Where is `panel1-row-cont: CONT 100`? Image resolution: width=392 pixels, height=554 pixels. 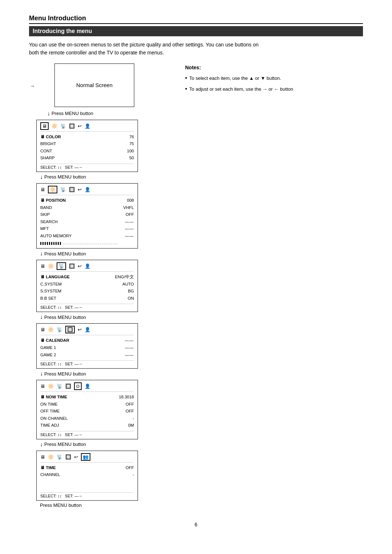
panel1-row-cont: CONT 100 is located at coordinates (87, 151).